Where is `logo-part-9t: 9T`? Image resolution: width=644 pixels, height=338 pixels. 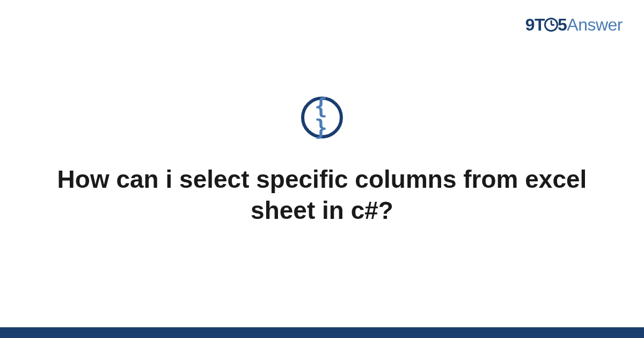 logo-part-9t: 9T is located at coordinates (535, 25).